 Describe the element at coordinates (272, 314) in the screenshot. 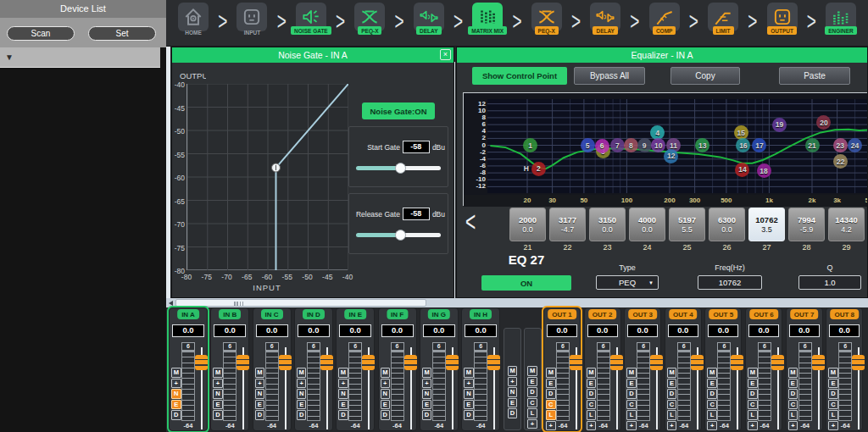

I see `channel-tab: IN C` at that location.